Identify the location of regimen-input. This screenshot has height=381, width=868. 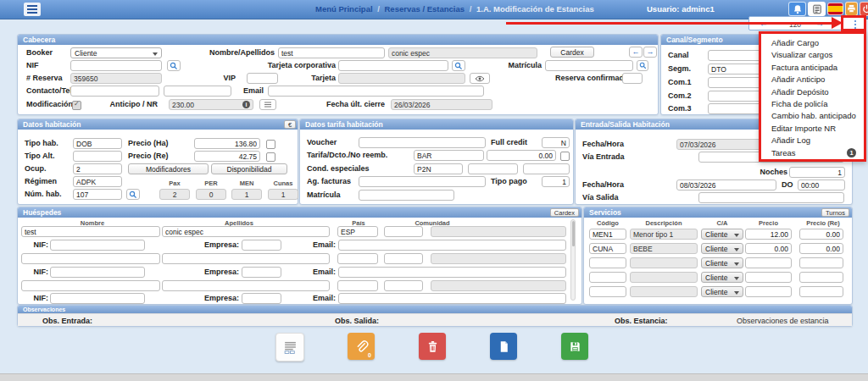
(97, 181).